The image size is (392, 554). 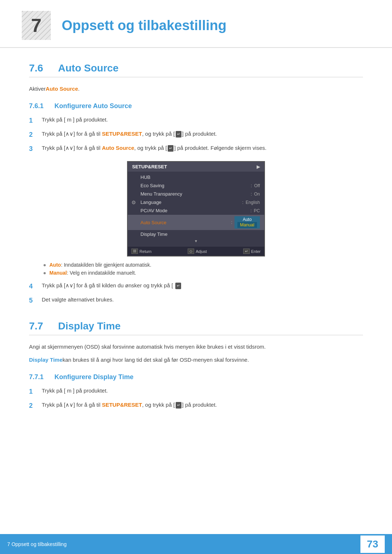 What do you see at coordinates (372, 544) in the screenshot?
I see `footer-page-number: 73` at bounding box center [372, 544].